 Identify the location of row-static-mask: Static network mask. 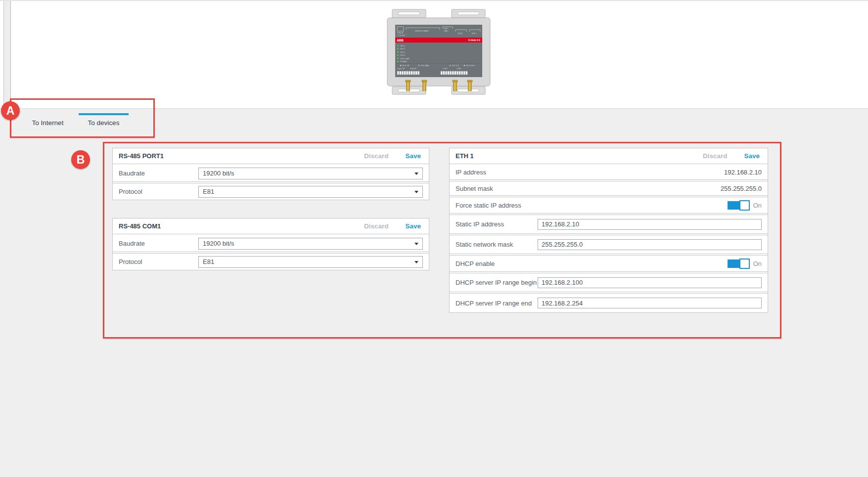
(608, 244).